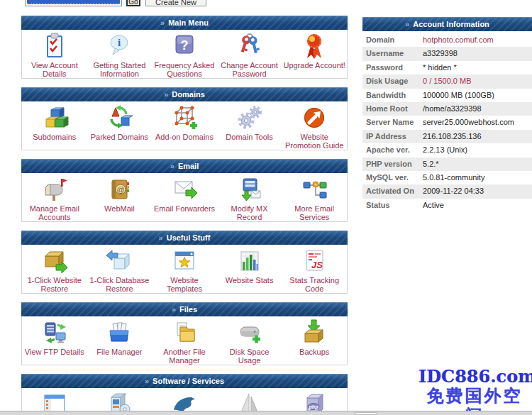 Image resolution: width=532 pixels, height=415 pixels. I want to click on menu-item-add-on-domains: Add-on Domains, so click(184, 126).